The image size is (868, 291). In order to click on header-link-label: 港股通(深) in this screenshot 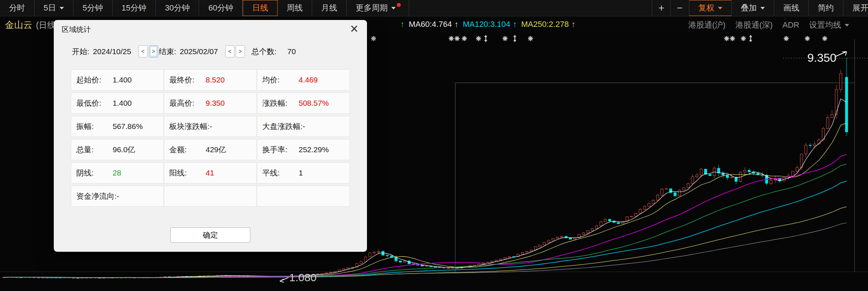, I will do `click(754, 25)`.